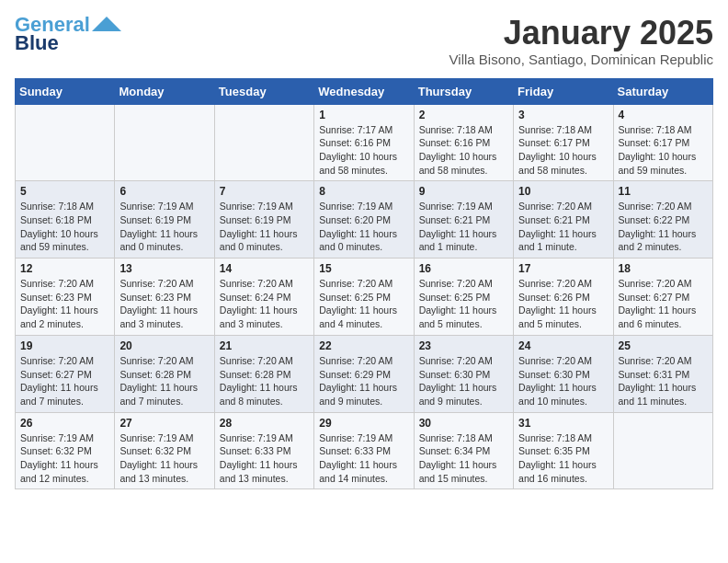  What do you see at coordinates (563, 143) in the screenshot?
I see `table-row: 3Sunrise: 7:18 AMSunset: 6:17 PMDaylight…` at bounding box center [563, 143].